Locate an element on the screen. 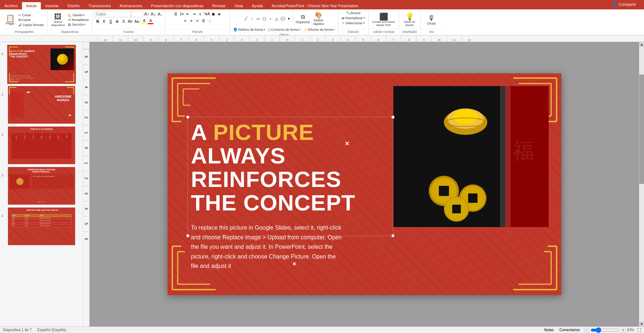 This screenshot has height=333, width=644. restablecer-button: ↺ Restablecer is located at coordinates (78, 20).